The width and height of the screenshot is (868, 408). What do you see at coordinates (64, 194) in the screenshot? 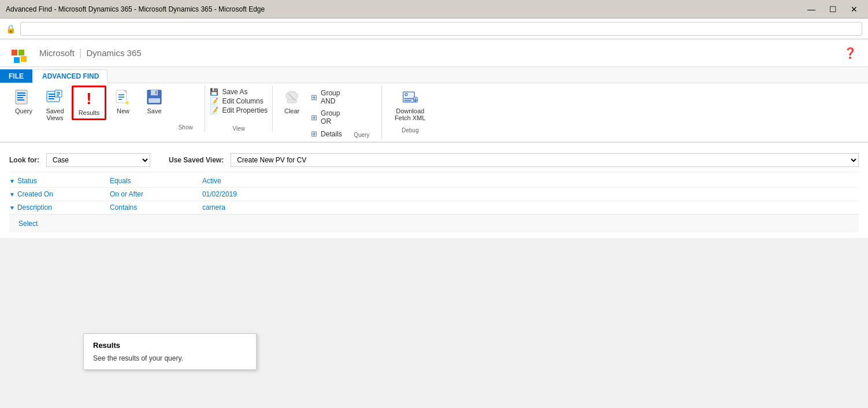
I see `created-on-field: Created On` at bounding box center [64, 194].